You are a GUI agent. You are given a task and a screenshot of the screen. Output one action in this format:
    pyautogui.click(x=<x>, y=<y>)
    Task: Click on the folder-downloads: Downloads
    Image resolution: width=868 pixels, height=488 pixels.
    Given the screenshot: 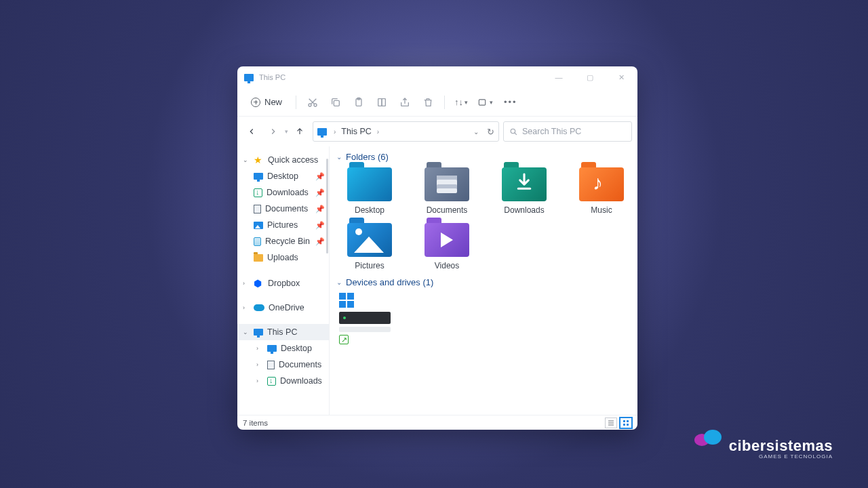 What is the action you would take?
    pyautogui.click(x=524, y=191)
    